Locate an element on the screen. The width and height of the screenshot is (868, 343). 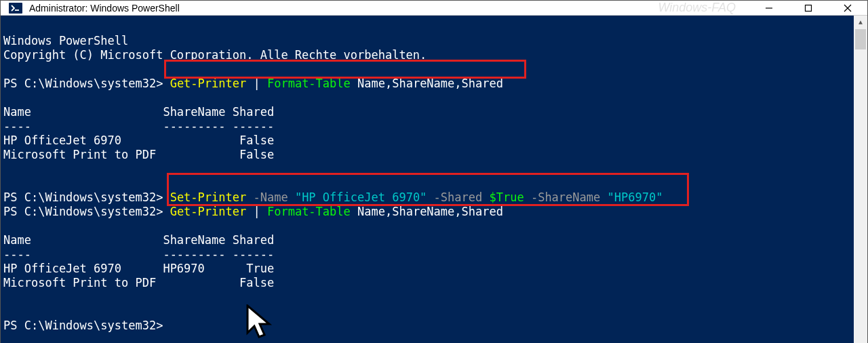
param-flag: -Shared is located at coordinates (462, 197).